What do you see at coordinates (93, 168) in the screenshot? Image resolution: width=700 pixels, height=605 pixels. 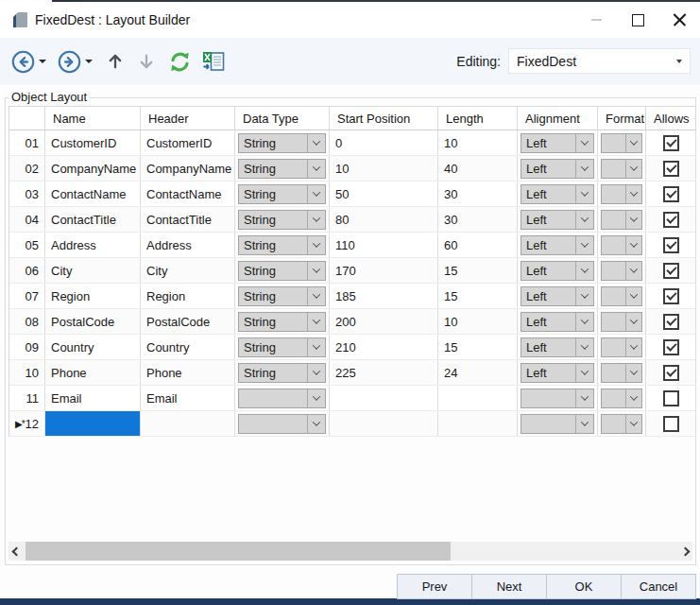 I see `name-cell: CompanyName` at bounding box center [93, 168].